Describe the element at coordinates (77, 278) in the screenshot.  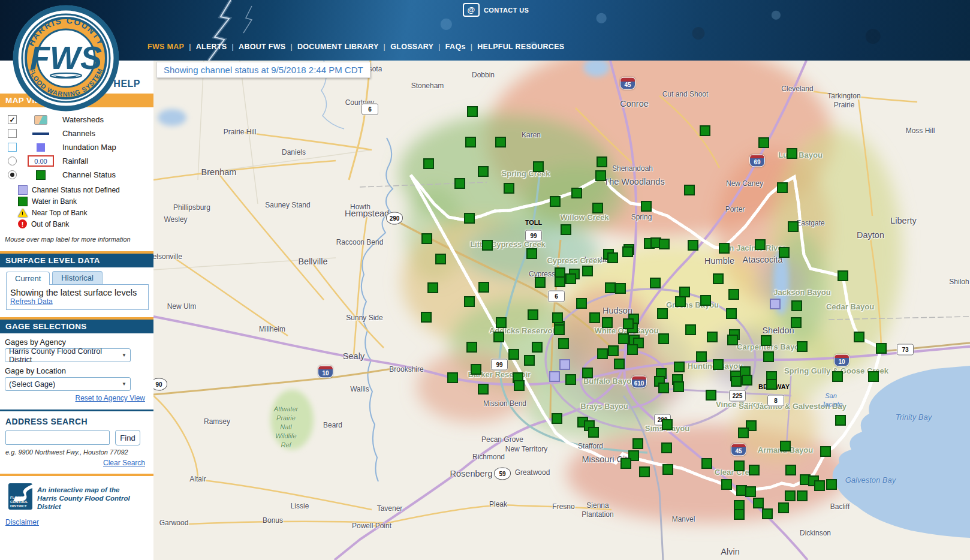
I see `tab-historical: Historical` at that location.